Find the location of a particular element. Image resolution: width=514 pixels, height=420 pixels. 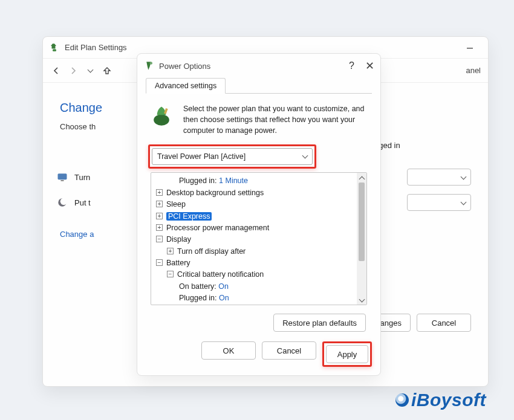

watermark: iBoysoft is located at coordinates (441, 400).